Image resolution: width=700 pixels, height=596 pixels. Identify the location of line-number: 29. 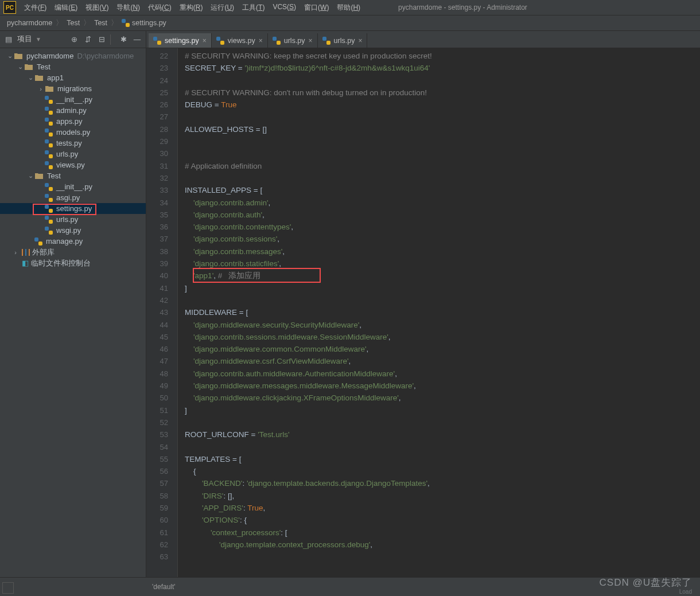
(157, 141).